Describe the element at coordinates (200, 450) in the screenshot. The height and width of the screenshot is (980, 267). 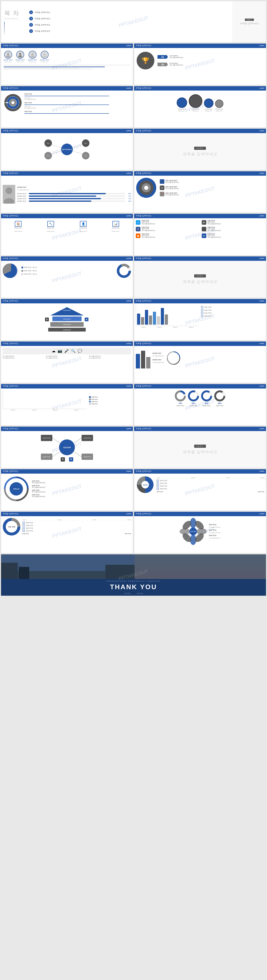
I see `part-slide-body: PART 제목을 입력하세요` at that location.